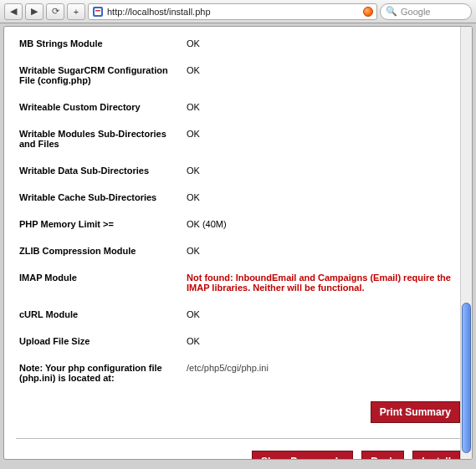 The height and width of the screenshot is (469, 476). I want to click on check-label: Writable Modules Sub-Directories and Fil…, so click(100, 142).